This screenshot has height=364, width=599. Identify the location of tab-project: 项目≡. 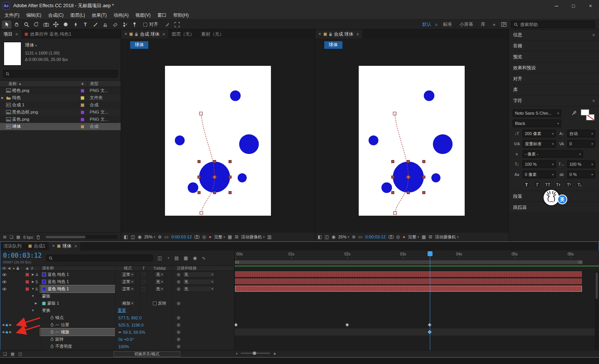
(11, 34).